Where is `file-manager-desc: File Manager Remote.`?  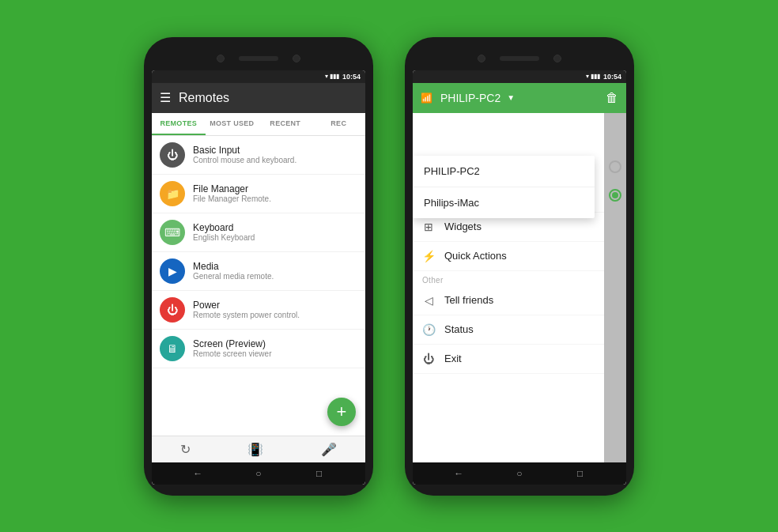
file-manager-desc: File Manager Remote. is located at coordinates (232, 199).